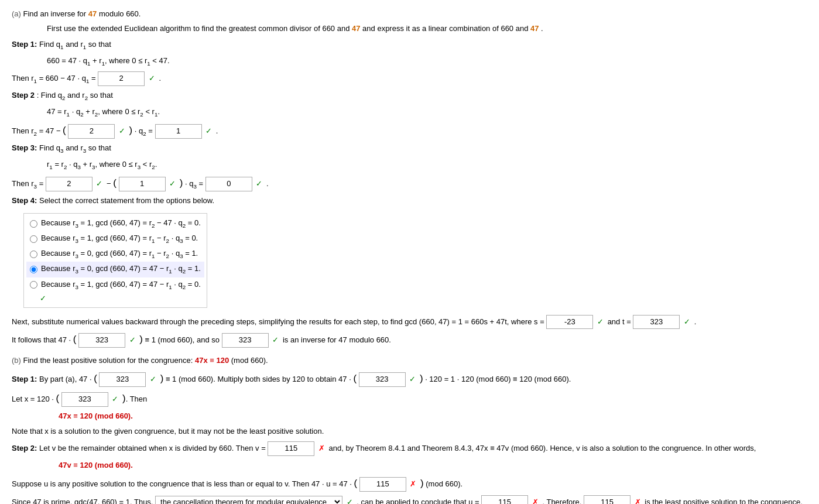  Describe the element at coordinates (410, 399) in the screenshot. I see `partb-letx: Let x = 120 · ( 323 ✓ ). Then` at that location.